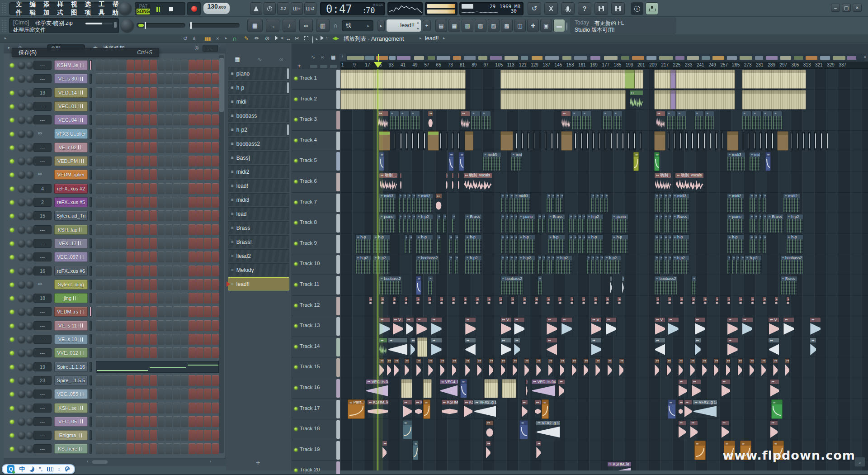 Image resolution: width=868 pixels, height=475 pixels. I want to click on channel-vol-knob, so click(30, 408).